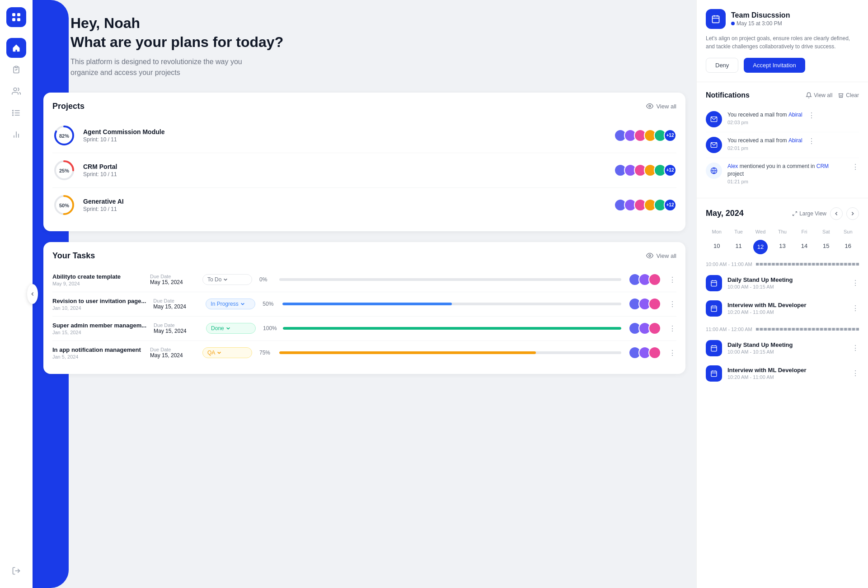 Image resolution: width=868 pixels, height=588 pixels. What do you see at coordinates (738, 247) in the screenshot?
I see `calendar-date: 11` at bounding box center [738, 247].